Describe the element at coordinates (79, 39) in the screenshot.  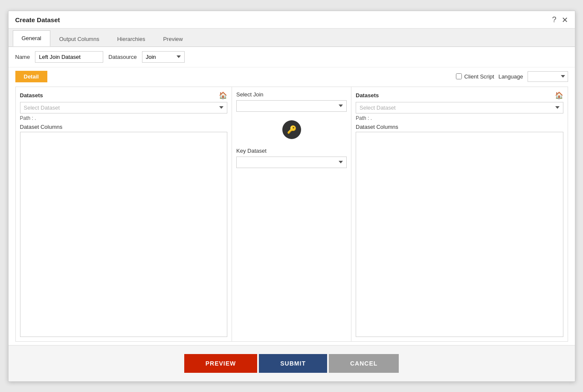
I see `tab-output-columns: Output Columns` at that location.